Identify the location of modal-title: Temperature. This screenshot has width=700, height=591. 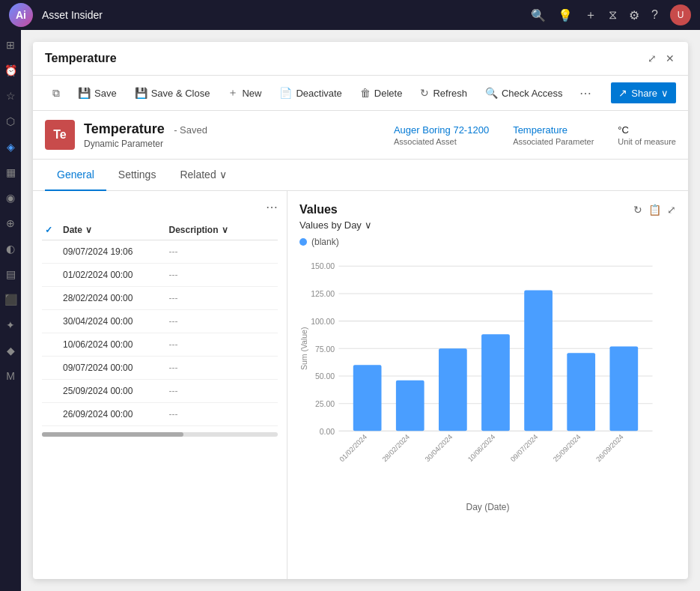
(346, 58).